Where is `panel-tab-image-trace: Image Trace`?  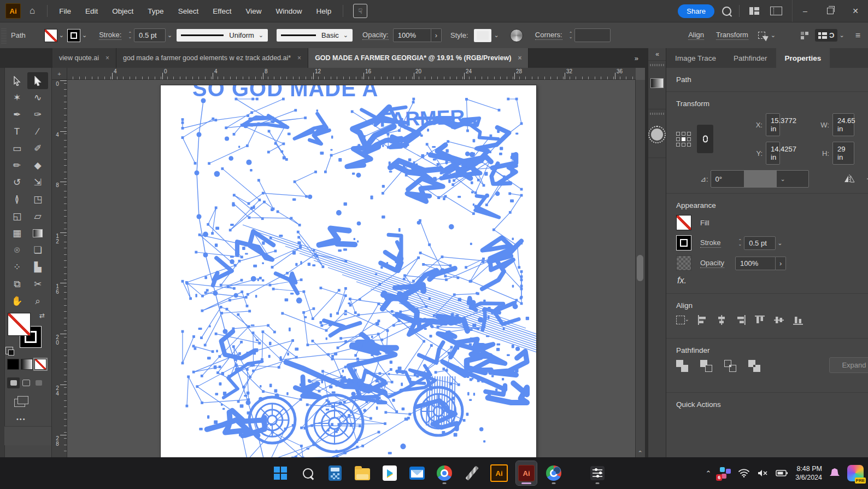 panel-tab-image-trace: Image Trace is located at coordinates (695, 58).